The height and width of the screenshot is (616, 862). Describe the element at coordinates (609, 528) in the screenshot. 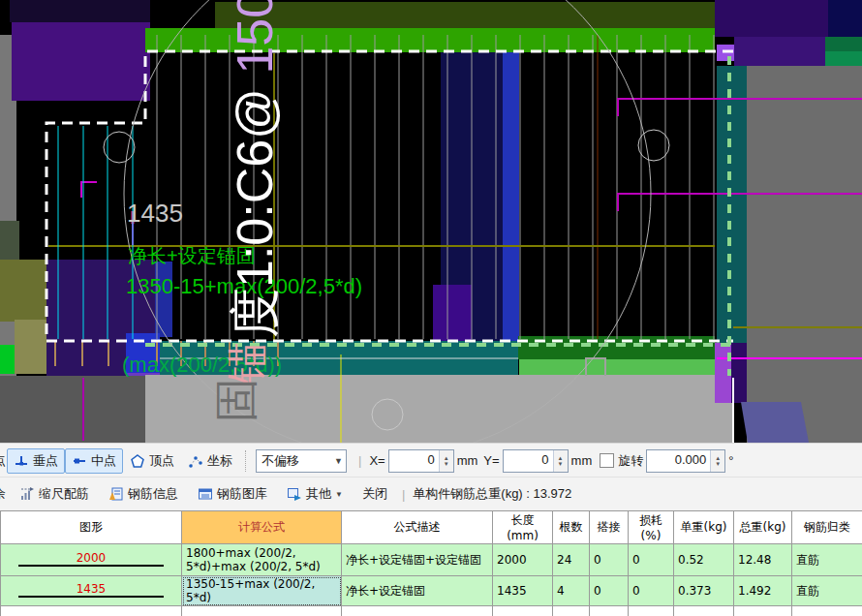

I see `col-header-lap: 搭接` at that location.